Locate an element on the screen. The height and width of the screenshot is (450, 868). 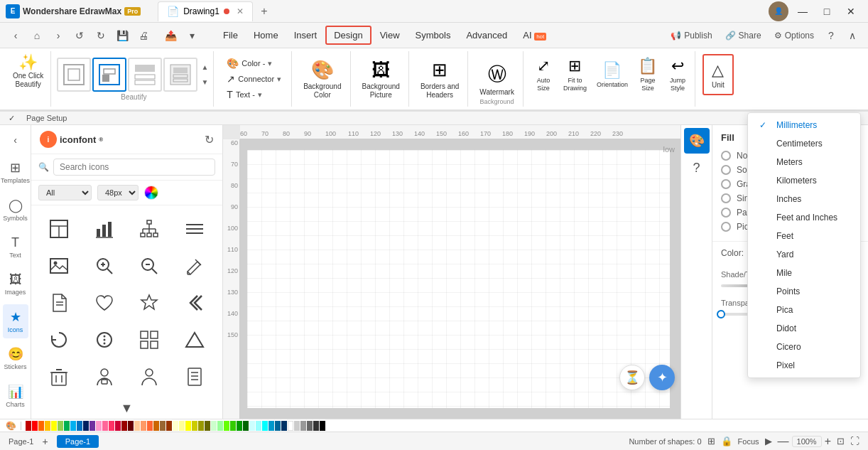
menu-file: File is located at coordinates (230, 36).